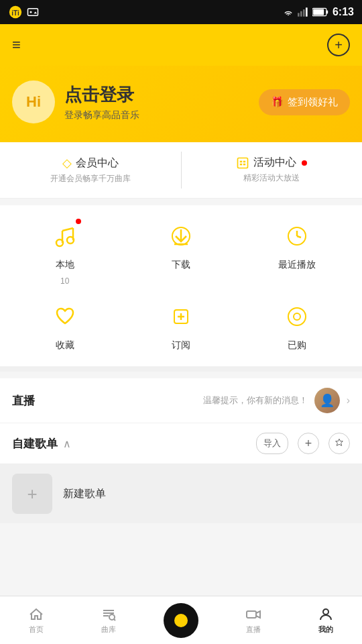 This screenshot has height=644, width=362. What do you see at coordinates (339, 443) in the screenshot?
I see `gear-icon` at bounding box center [339, 443].